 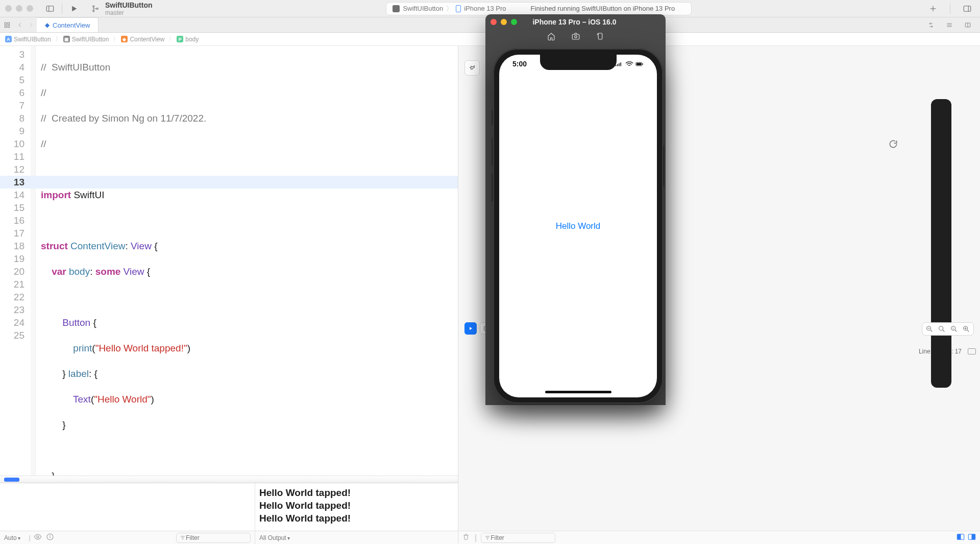 I want to click on quicklook-icon, so click(x=38, y=537).